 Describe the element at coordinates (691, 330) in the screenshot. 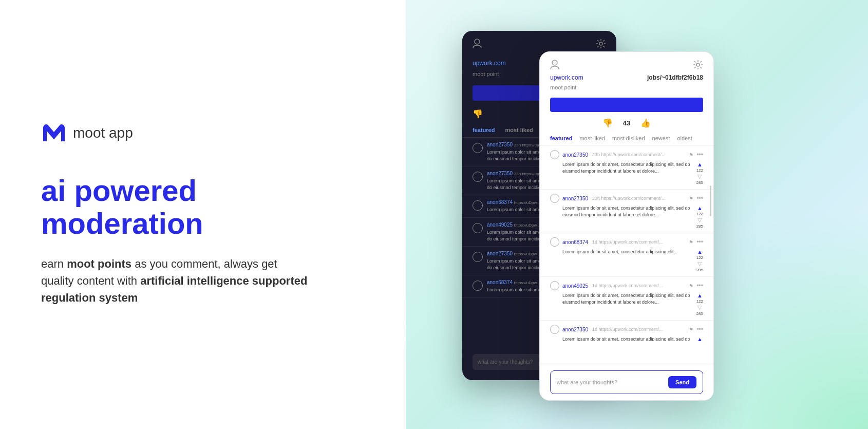

I see `flag-icon-5: ⚑` at that location.